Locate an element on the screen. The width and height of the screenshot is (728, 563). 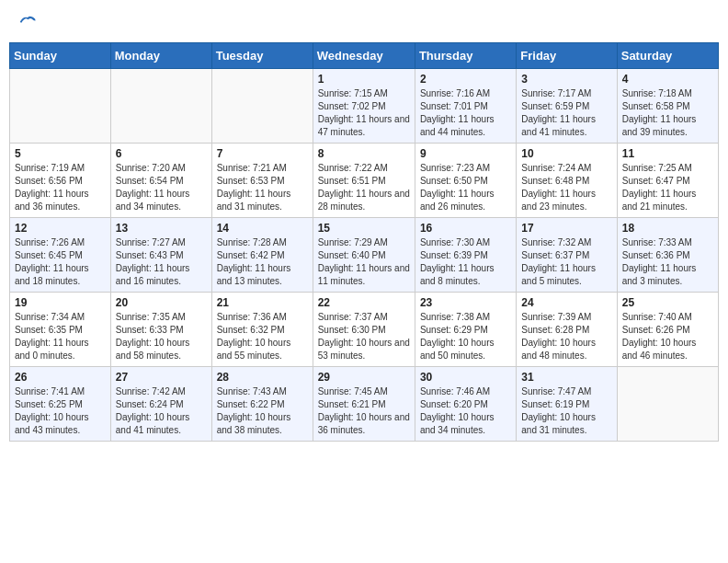
day-number: 28 is located at coordinates (263, 377).